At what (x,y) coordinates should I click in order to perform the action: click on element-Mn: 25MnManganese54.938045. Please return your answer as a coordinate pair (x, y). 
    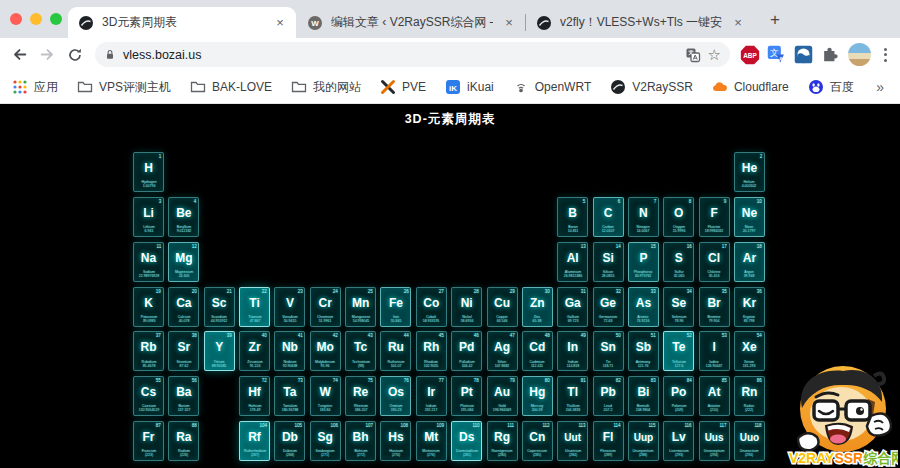
    Looking at the image, I should click on (360, 307).